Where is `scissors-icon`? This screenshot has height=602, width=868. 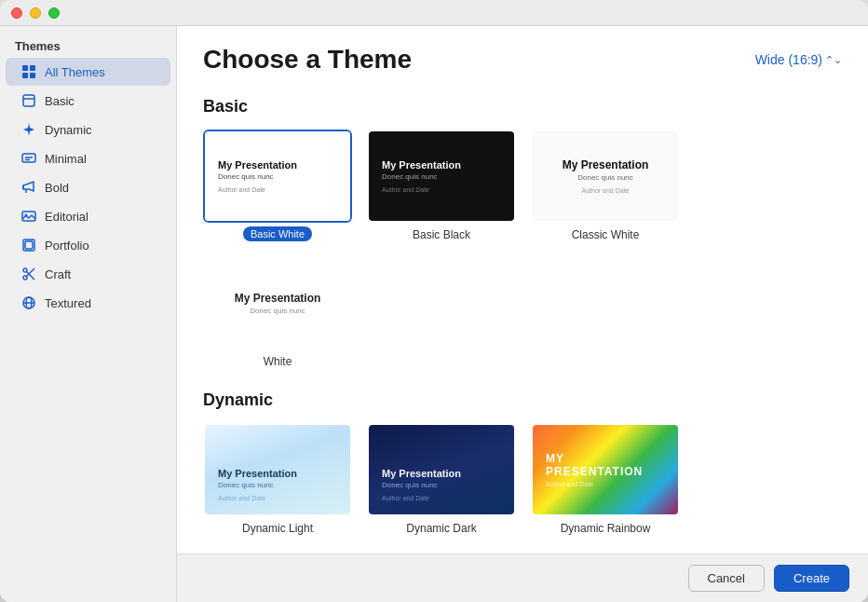 scissors-icon is located at coordinates (29, 274).